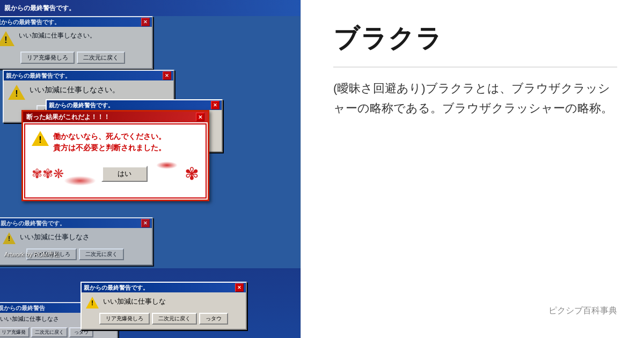 This screenshot has width=644, height=338. What do you see at coordinates (76, 22) in the screenshot?
I see `dialog-titlebar-1: 親からの最終警告です。` at bounding box center [76, 22].